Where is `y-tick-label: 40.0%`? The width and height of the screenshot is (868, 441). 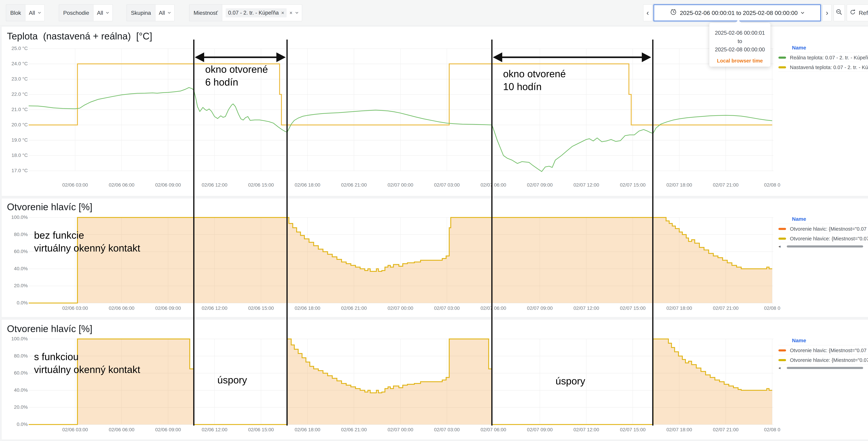
y-tick-label: 40.0% is located at coordinates (16, 269).